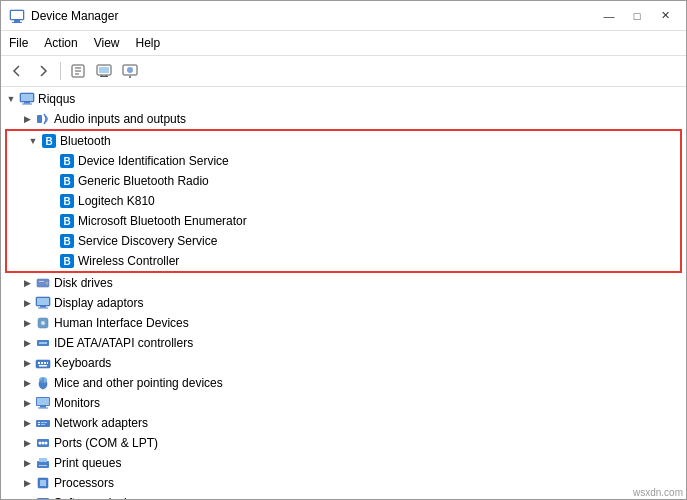 This screenshot has height=500, width=687. What do you see at coordinates (86, 141) in the screenshot?
I see `bluetooth-label: Bluetooth` at bounding box center [86, 141].